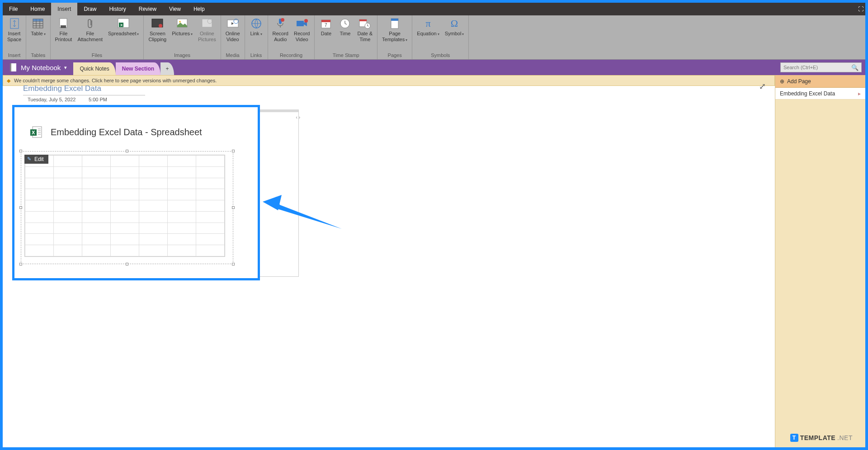  Describe the element at coordinates (36, 159) in the screenshot. I see `edit-button: Edit` at that location.